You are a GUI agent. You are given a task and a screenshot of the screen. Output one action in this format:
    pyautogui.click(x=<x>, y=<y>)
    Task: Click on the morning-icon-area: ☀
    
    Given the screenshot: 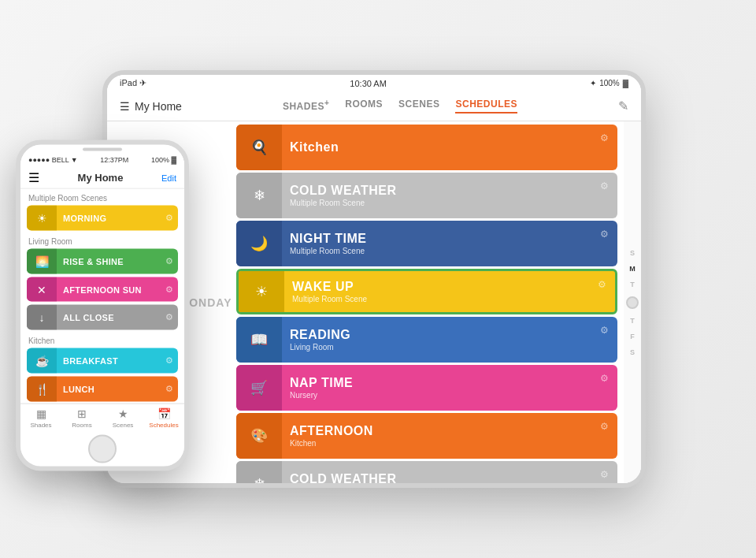 What is the action you would take?
    pyautogui.click(x=42, y=218)
    